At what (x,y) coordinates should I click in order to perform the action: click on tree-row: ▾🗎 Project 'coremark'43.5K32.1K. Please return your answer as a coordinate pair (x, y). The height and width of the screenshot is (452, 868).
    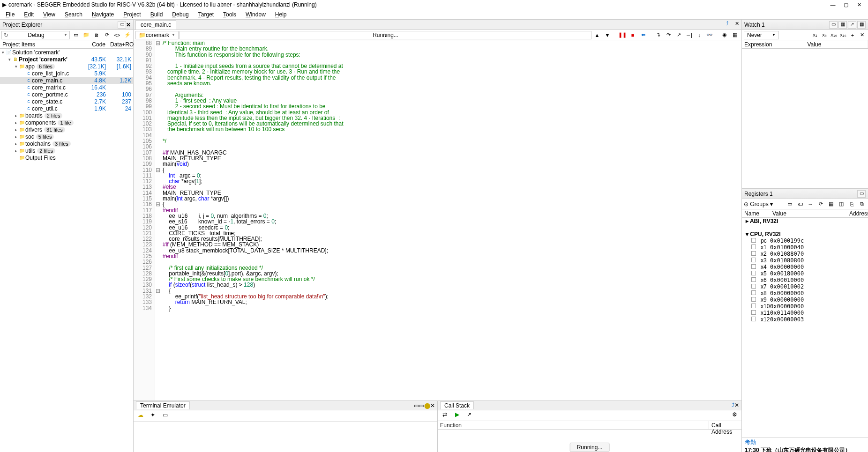
    Looking at the image, I should click on (67, 59).